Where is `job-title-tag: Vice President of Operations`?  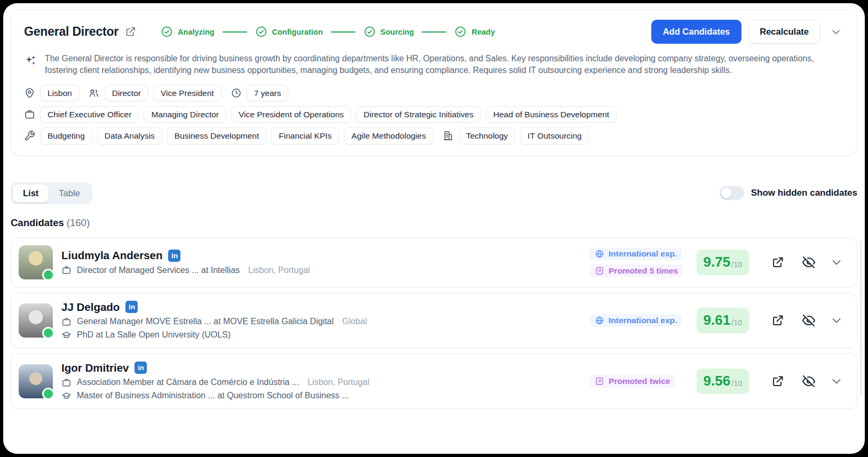 job-title-tag: Vice President of Operations is located at coordinates (291, 114).